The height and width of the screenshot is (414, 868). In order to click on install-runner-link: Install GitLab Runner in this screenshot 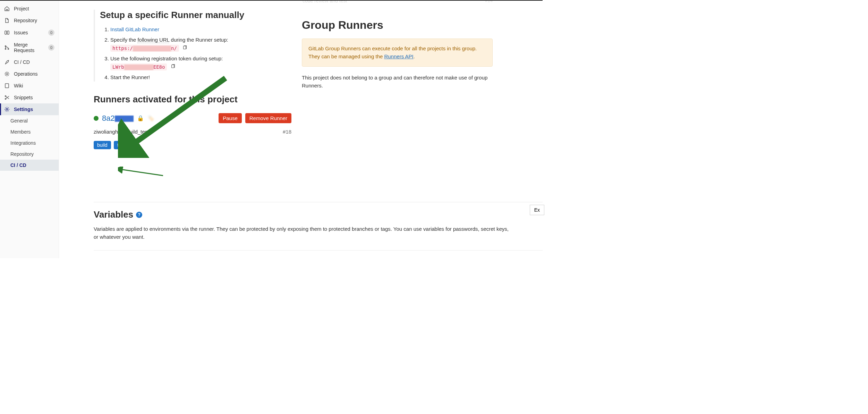, I will do `click(135, 29)`.